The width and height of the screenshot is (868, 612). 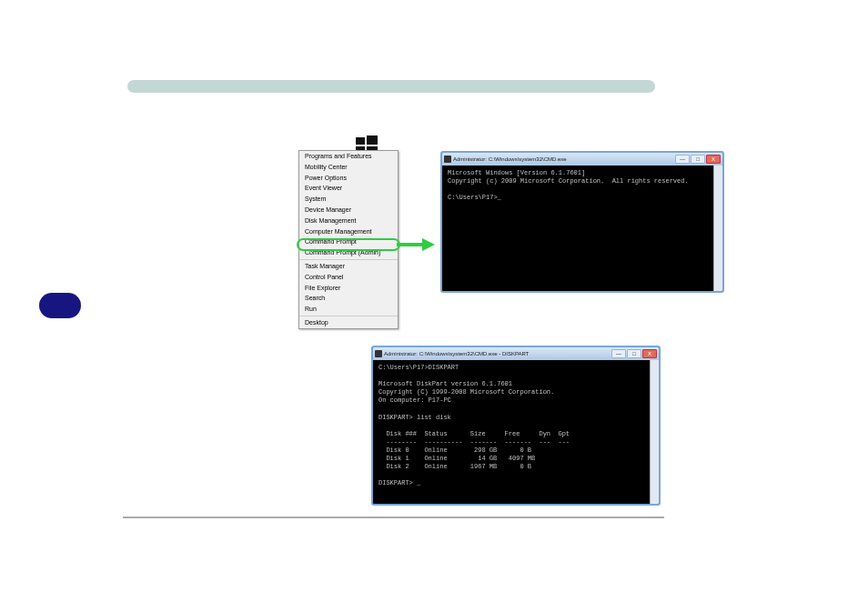 What do you see at coordinates (419, 367) in the screenshot?
I see `terminal-line: C:\Users\P17>DISKPART` at bounding box center [419, 367].